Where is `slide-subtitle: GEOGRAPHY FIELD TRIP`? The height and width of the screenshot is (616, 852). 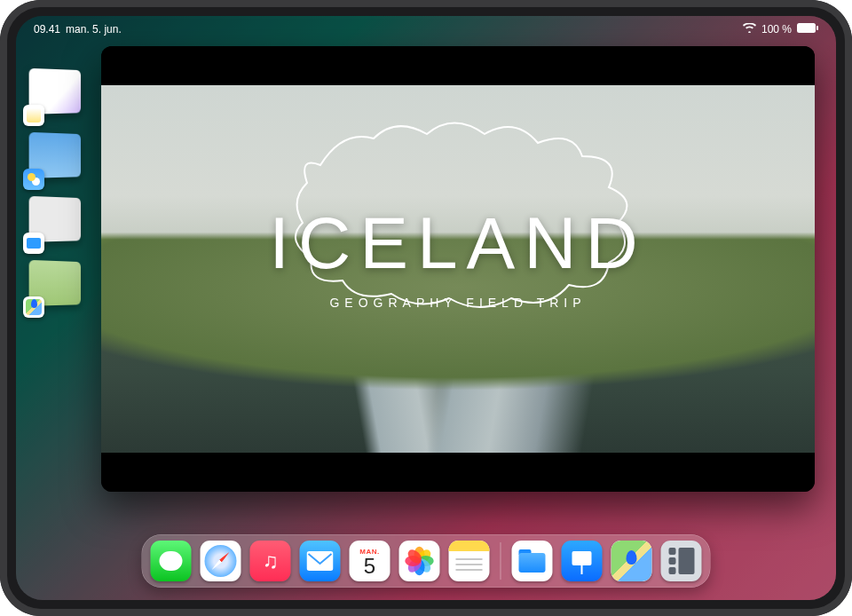
slide-subtitle: GEOGRAPHY FIELD TRIP is located at coordinates (458, 303).